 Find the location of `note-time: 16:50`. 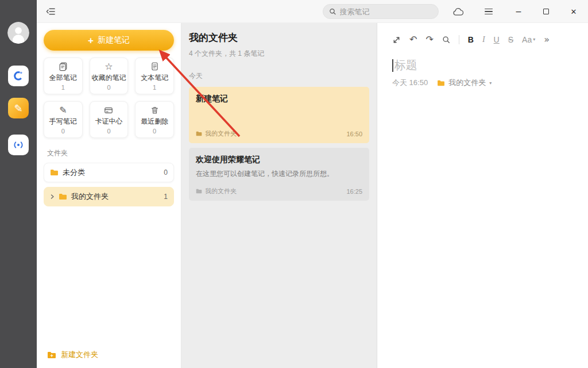

note-time: 16:50 is located at coordinates (354, 134).